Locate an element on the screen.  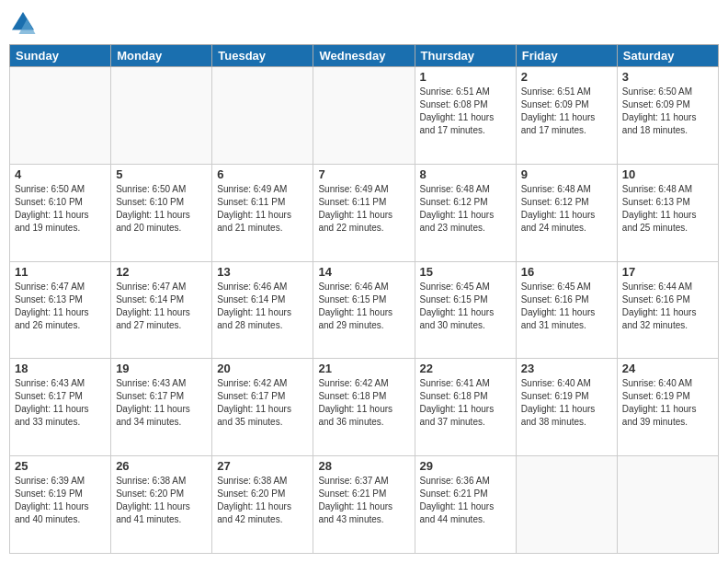
day-number: 20 is located at coordinates (263, 368).